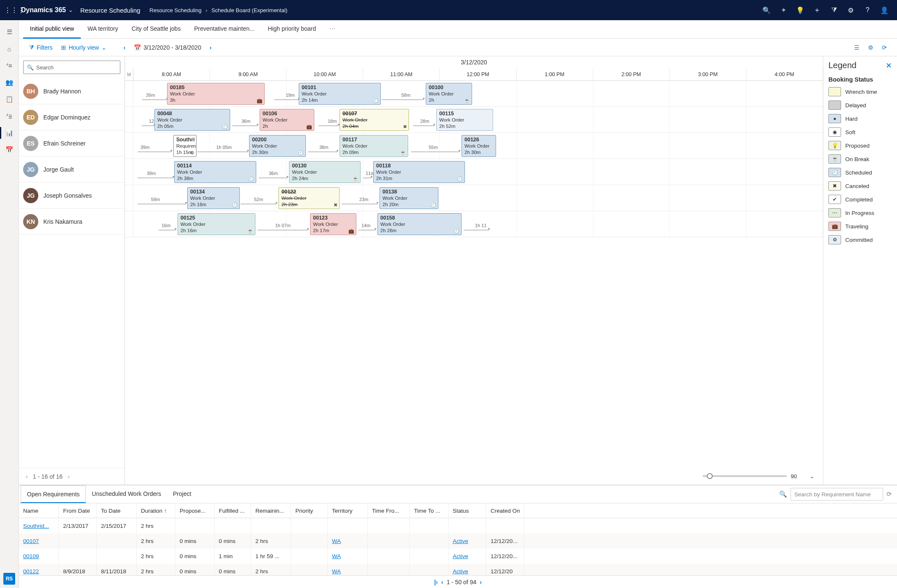  I want to click on column-header: From Date, so click(78, 511).